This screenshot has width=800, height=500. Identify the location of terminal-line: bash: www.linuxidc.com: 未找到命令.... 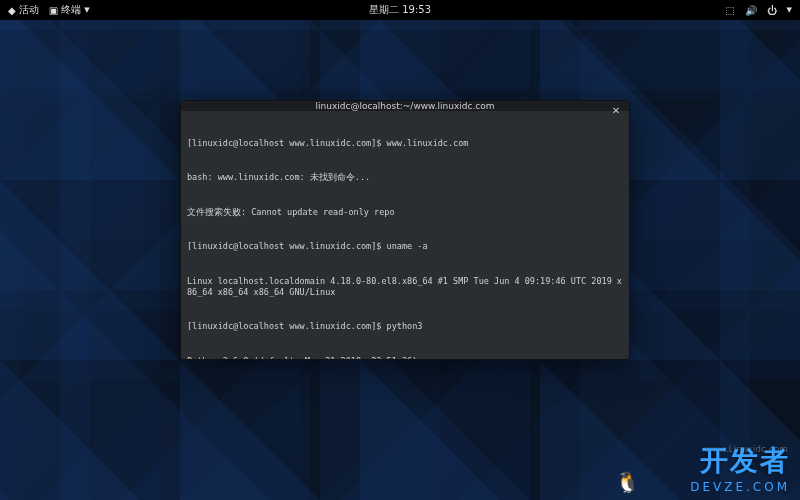
(405, 178).